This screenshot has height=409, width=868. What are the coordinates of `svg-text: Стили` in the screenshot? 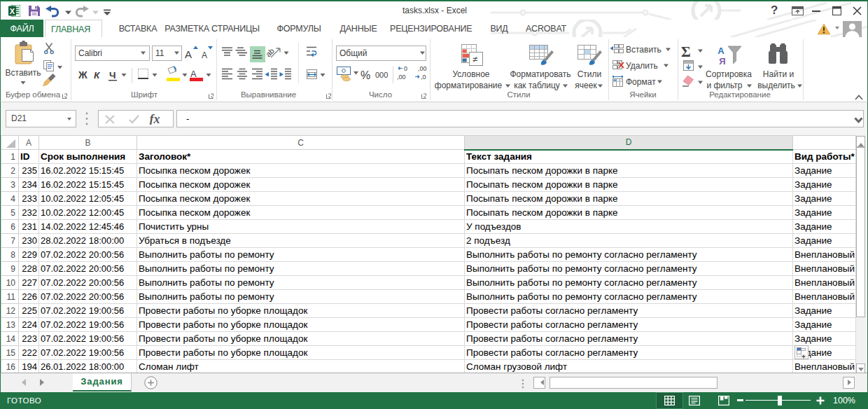 It's located at (589, 74).